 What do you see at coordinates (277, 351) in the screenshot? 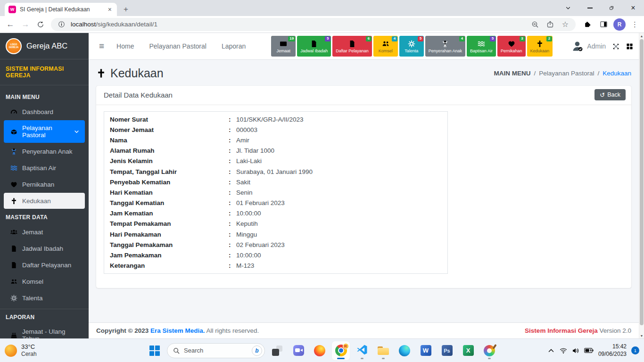
I see `task-view-button` at bounding box center [277, 351].